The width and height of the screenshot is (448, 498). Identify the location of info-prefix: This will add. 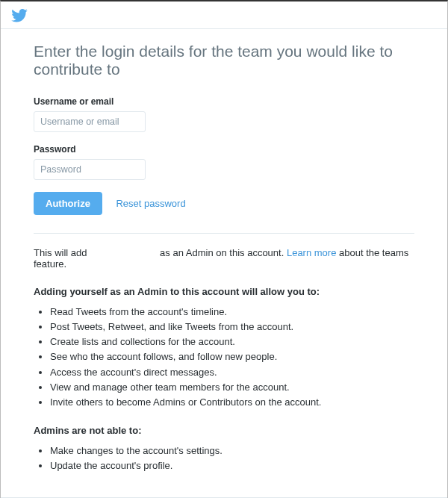
(60, 252).